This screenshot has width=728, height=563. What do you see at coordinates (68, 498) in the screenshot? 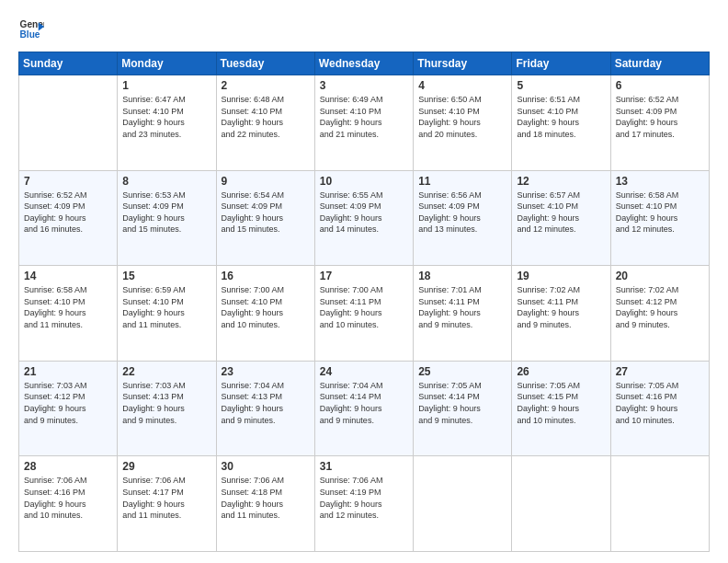
I see `day-info: Sunrise: 7:06 AM Sunset: 4:16 PM Dayligh…` at bounding box center [68, 498].